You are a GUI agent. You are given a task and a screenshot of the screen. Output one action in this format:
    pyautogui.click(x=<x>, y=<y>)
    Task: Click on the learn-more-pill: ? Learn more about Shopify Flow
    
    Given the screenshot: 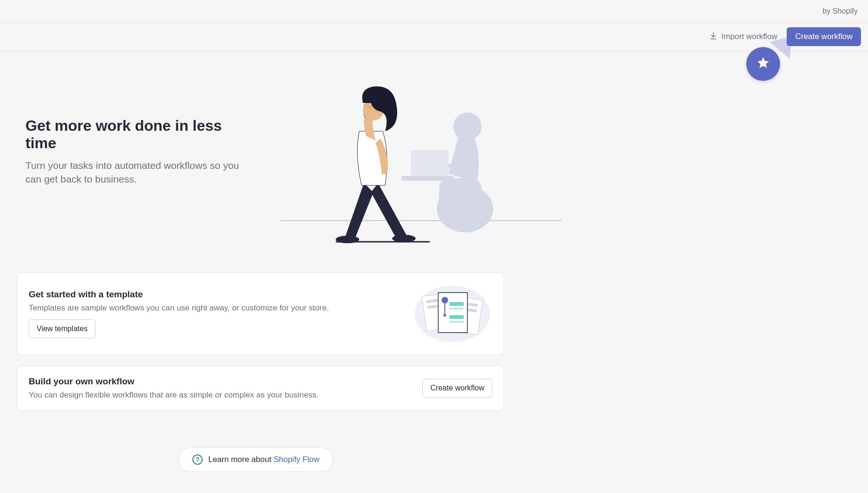 What is the action you would take?
    pyautogui.click(x=256, y=460)
    